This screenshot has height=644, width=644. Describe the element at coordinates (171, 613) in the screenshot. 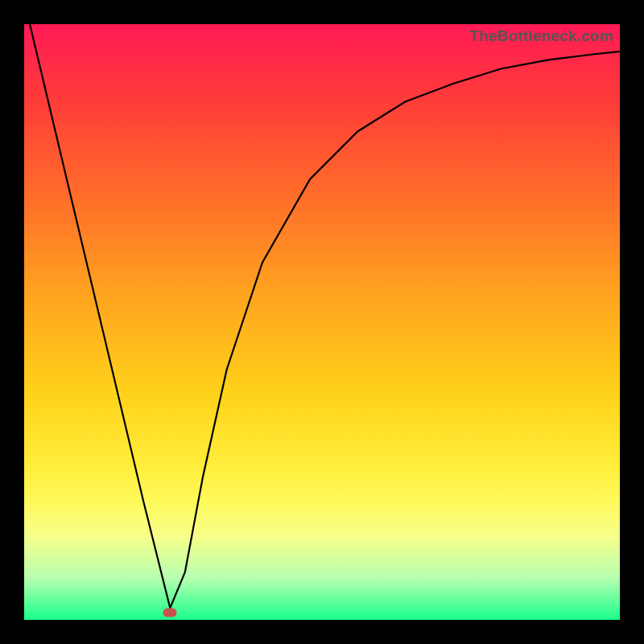

I see `minimum-marker` at that location.